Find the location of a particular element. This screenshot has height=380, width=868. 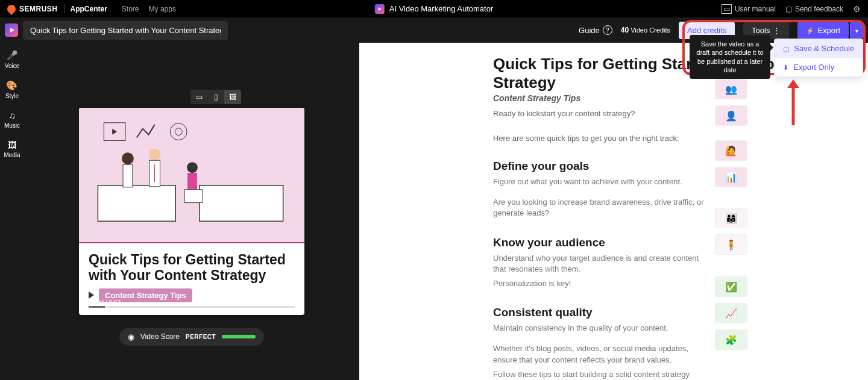

send-feedback-link: Send feedback is located at coordinates (814, 9).